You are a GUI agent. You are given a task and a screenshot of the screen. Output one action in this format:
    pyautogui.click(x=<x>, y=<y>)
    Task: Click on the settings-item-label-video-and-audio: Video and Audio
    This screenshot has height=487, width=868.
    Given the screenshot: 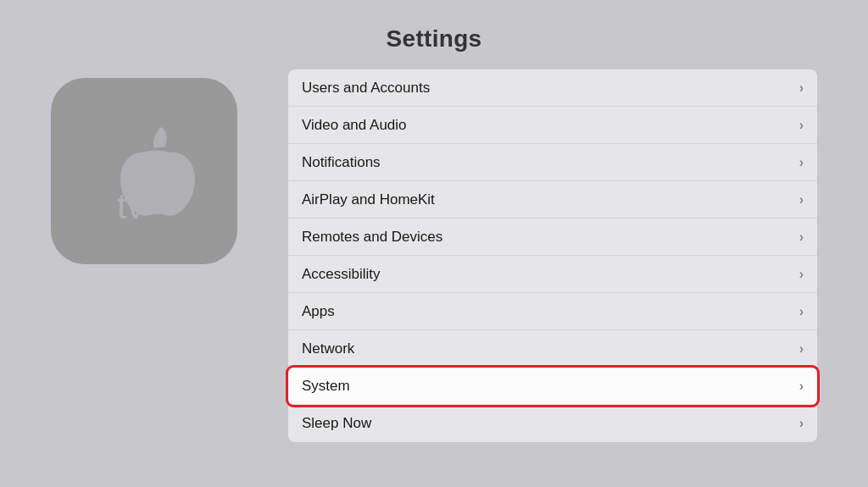 What is the action you would take?
    pyautogui.click(x=354, y=125)
    